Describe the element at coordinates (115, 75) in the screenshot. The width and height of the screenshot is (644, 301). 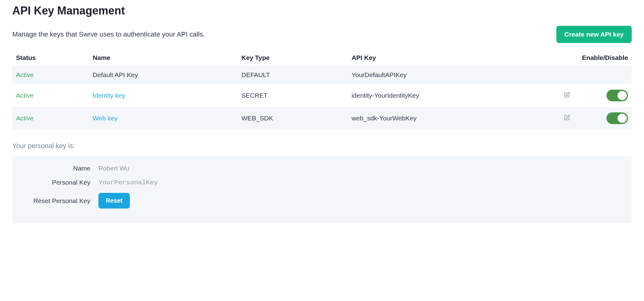
I see `api-key-name: Default API Key` at that location.